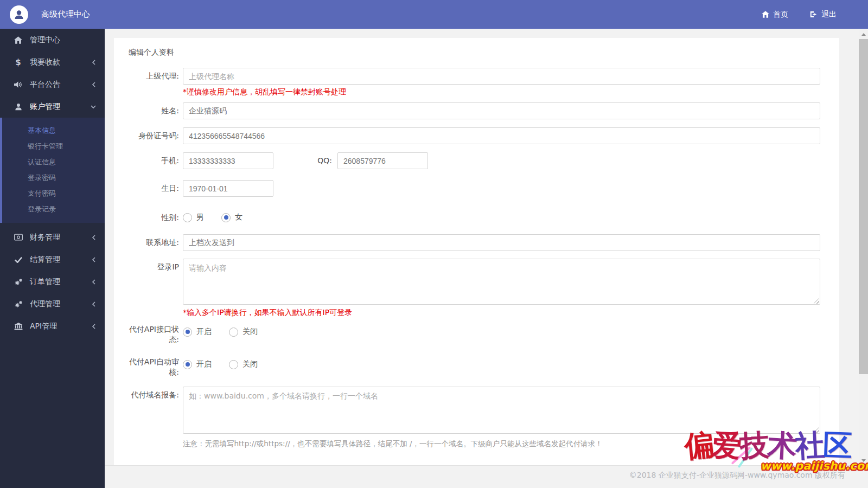 Image resolution: width=868 pixels, height=488 pixels. Describe the element at coordinates (18, 260) in the screenshot. I see `check-icon` at that location.